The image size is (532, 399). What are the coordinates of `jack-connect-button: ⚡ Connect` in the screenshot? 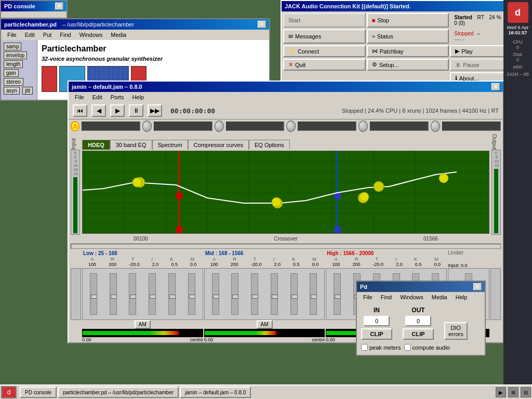 It's located at (324, 51).